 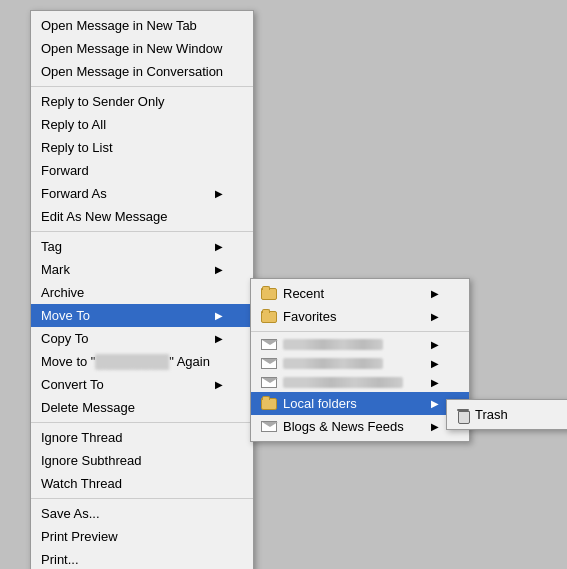 What do you see at coordinates (142, 384) in the screenshot?
I see `convert-to-item: Convert To ▶` at bounding box center [142, 384].